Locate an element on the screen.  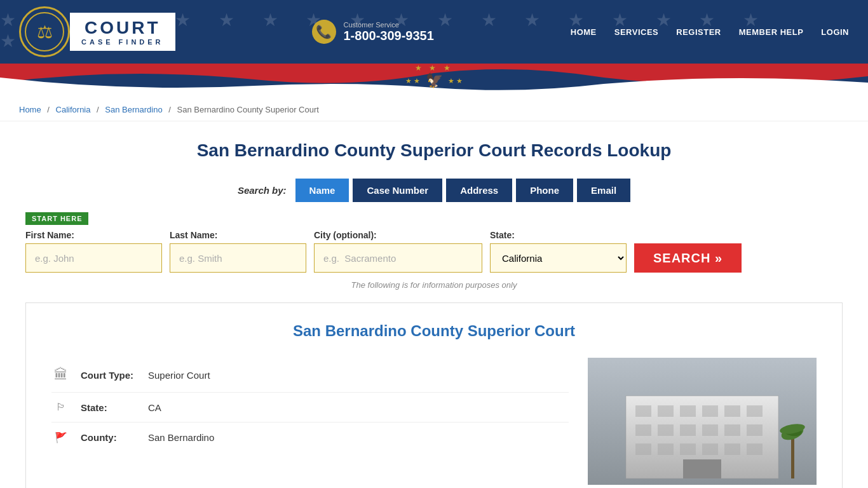
nav-member-help: MEMBER HELP is located at coordinates (771, 32).